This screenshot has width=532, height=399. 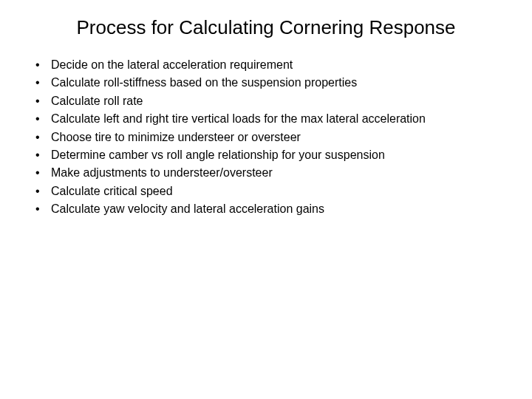 What do you see at coordinates (270, 119) in the screenshot?
I see `list-item: • Calculate left and right tire vertical…` at bounding box center [270, 119].